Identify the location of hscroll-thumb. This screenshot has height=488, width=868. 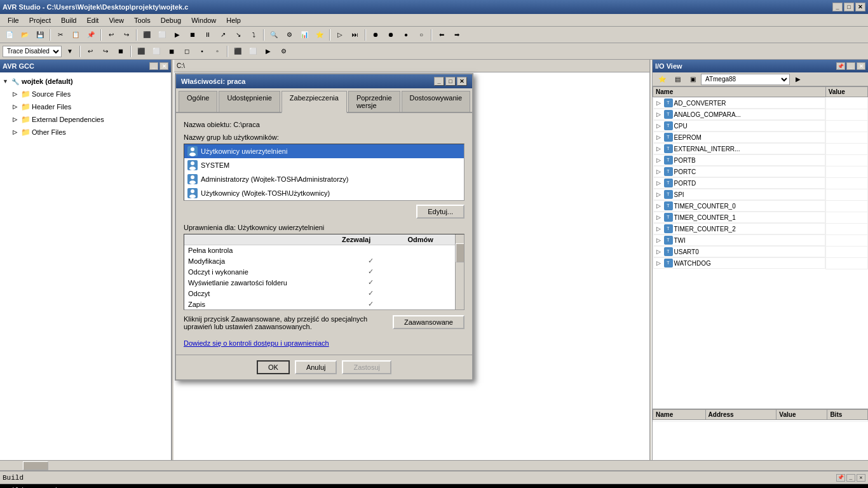
(36, 466).